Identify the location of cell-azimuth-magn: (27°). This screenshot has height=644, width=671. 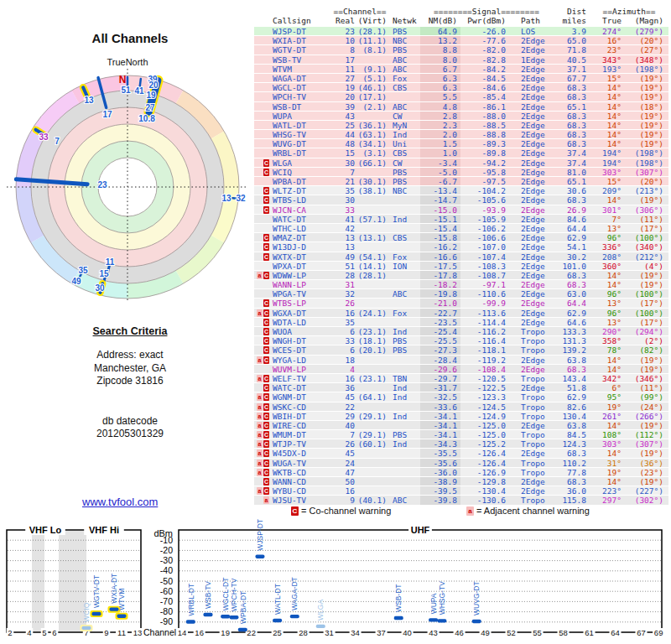
(645, 49).